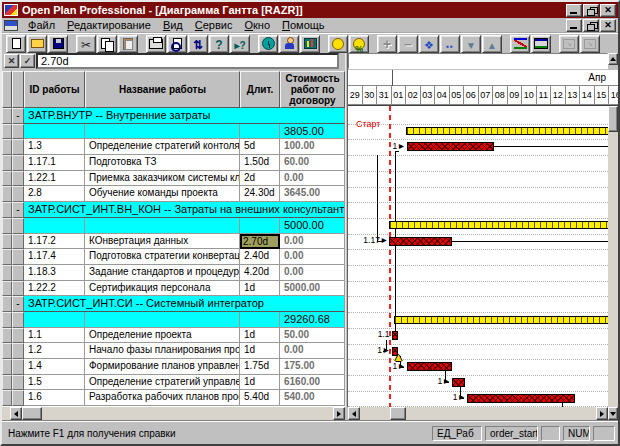 Image resolution: width=620 pixels, height=446 pixels. What do you see at coordinates (162, 336) in the screenshot?
I see `activity-name-cell: Определение проекта` at bounding box center [162, 336].